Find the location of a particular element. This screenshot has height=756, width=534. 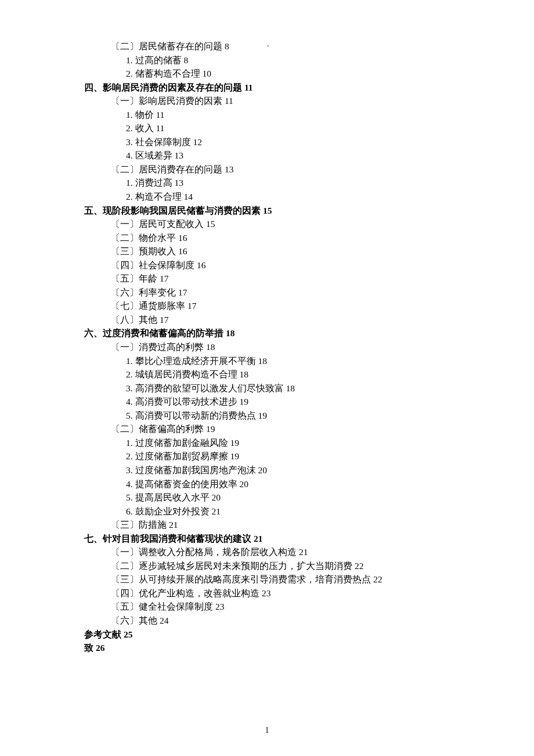

toc-entry: 3. 过度储蓄加剧我国房地产泡沫 20 is located at coordinates (288, 470).